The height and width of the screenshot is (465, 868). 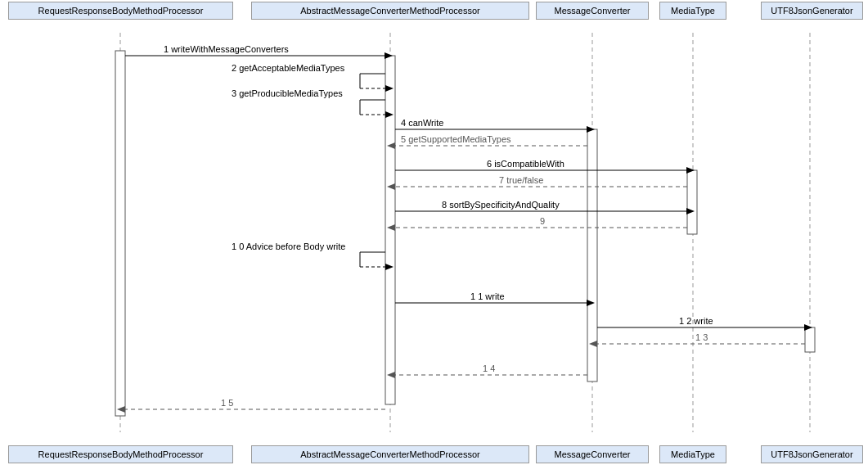 What do you see at coordinates (702, 337) in the screenshot?
I see `svg-text: 1 3` at bounding box center [702, 337].